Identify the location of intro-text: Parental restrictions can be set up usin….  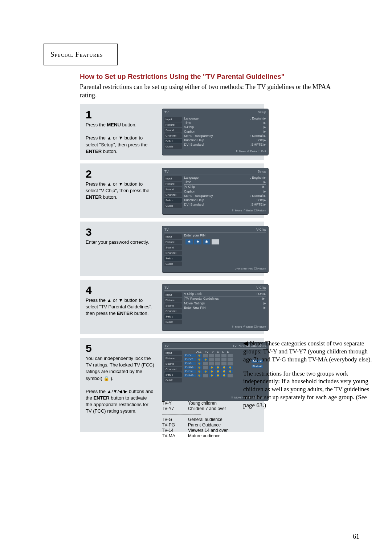
(211, 91).